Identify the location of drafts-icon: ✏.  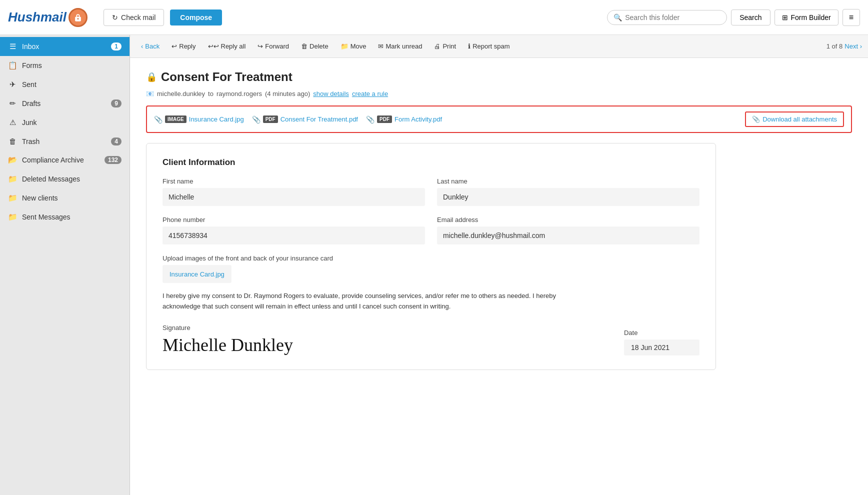
(12, 104).